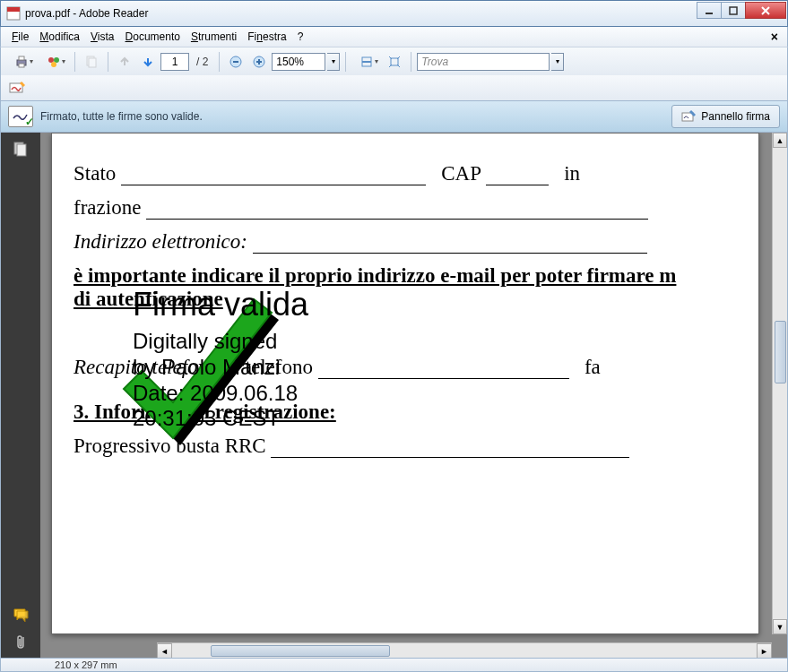 This screenshot has height=672, width=788. Describe the element at coordinates (108, 208) in the screenshot. I see `frazione-label: frazione` at that location.